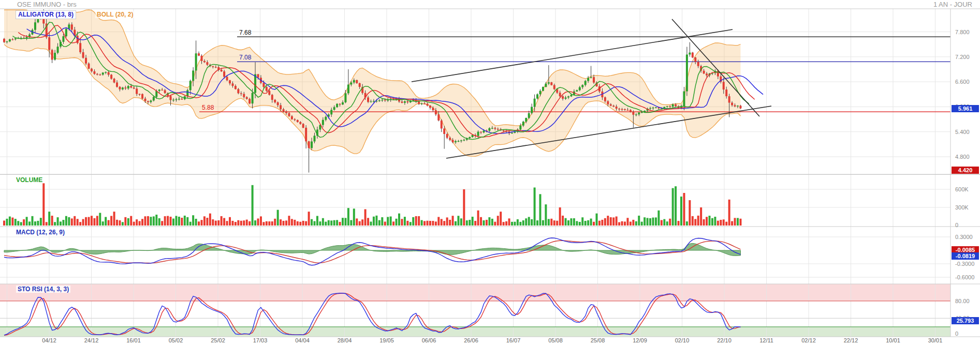  Describe the element at coordinates (962, 207) in the screenshot. I see `volume-axis-tick: 300K` at that location.